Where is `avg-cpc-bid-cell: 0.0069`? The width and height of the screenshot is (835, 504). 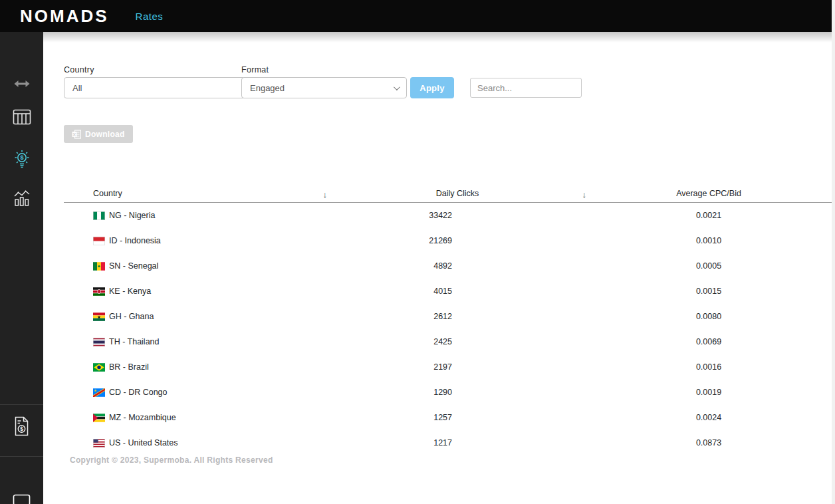 avg-cpc-bid-cell: 0.0069 is located at coordinates (709, 342).